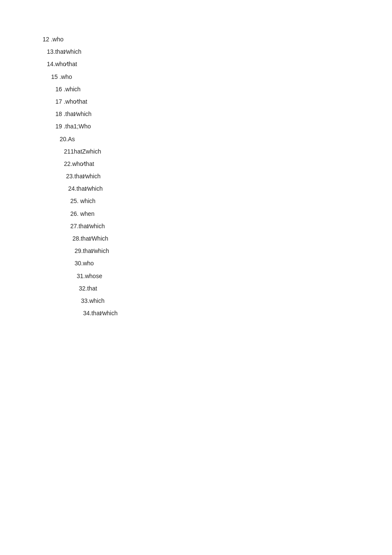  What do you see at coordinates (196, 189) in the screenshot?
I see `item-24: 24.that⁄which` at bounding box center [196, 189].